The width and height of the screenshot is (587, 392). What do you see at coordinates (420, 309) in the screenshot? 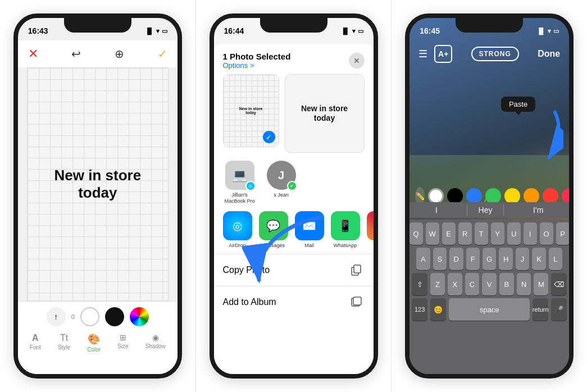
I see `key-123: 123` at bounding box center [420, 309].